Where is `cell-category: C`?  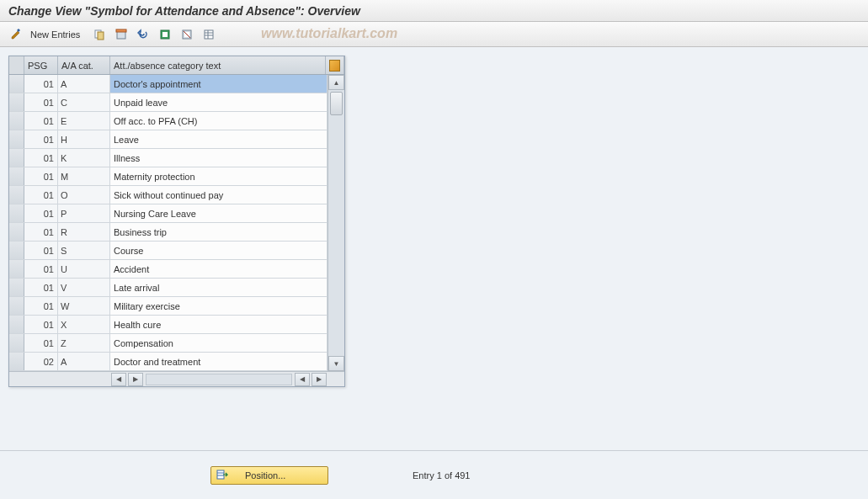
cell-category: C is located at coordinates (84, 103).